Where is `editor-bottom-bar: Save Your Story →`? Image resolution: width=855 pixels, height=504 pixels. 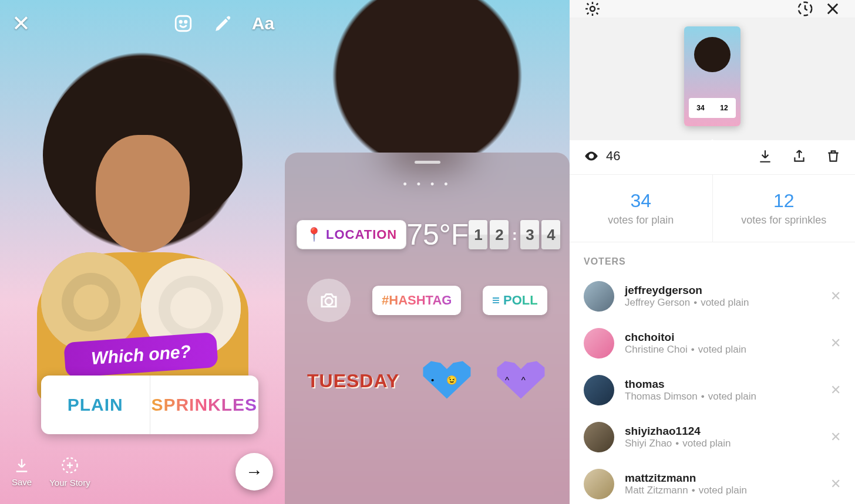
editor-bottom-bar: Save Your Story → is located at coordinates (142, 472).